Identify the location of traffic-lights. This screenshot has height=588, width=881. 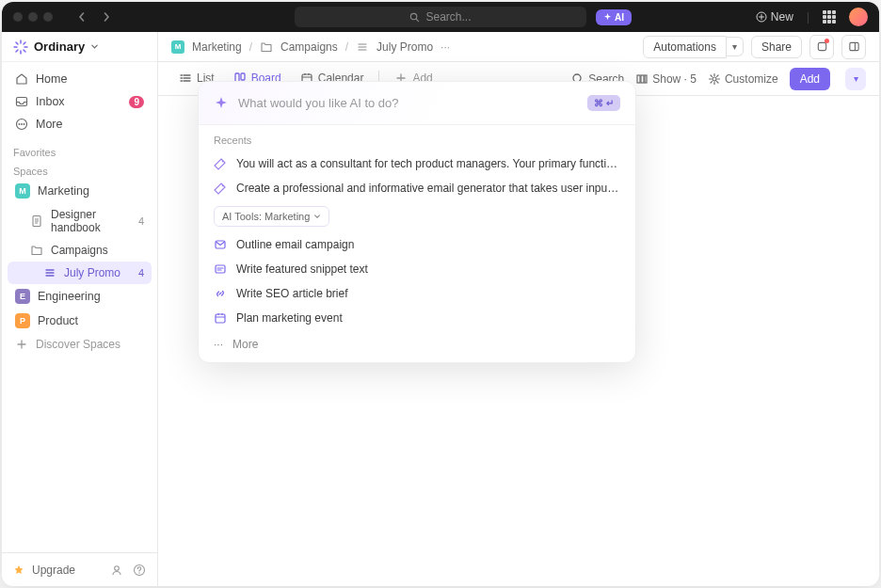
(33, 17).